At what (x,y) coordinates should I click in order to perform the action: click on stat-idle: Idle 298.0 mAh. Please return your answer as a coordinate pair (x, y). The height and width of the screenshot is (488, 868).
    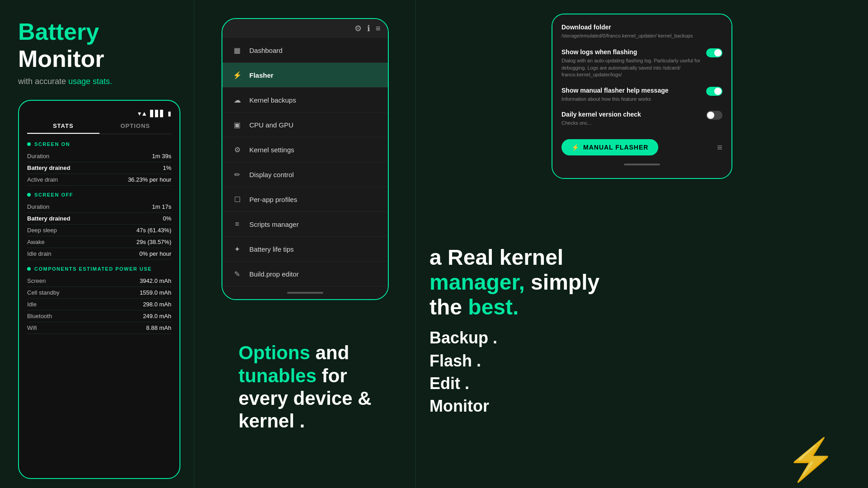
    Looking at the image, I should click on (99, 305).